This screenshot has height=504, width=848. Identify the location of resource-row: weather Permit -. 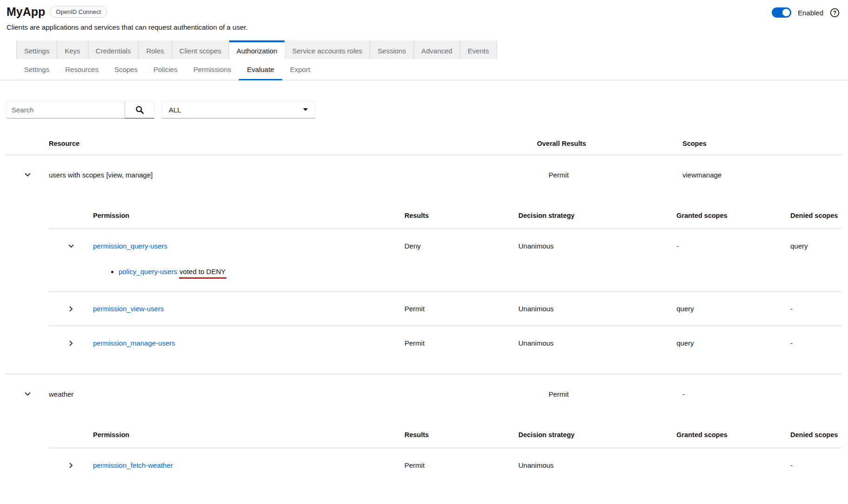
(424, 394).